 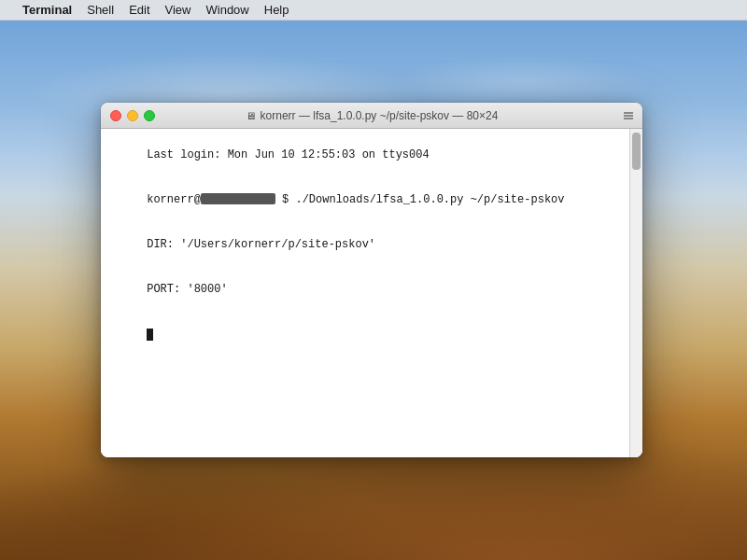 I want to click on window-title-text: kornerr — lfsa_1.0.0.py ~/p/site-pskov —…, so click(x=379, y=116).